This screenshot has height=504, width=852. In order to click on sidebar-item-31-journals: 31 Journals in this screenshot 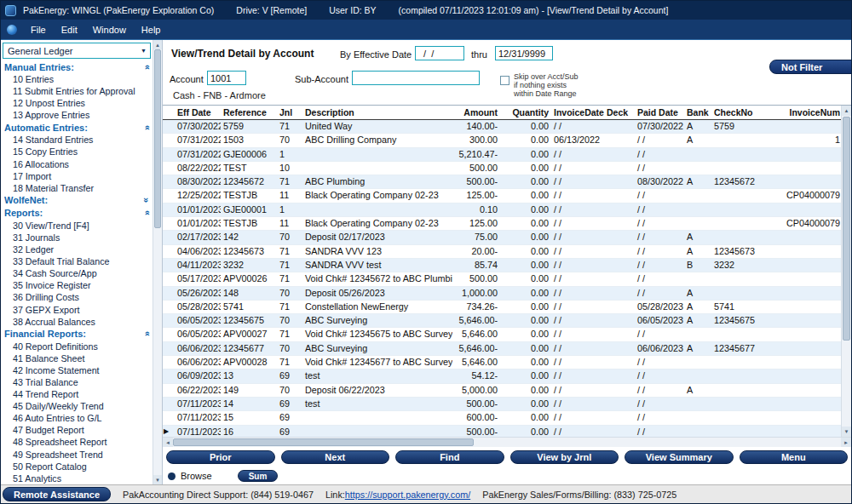, I will do `click(77, 238)`.